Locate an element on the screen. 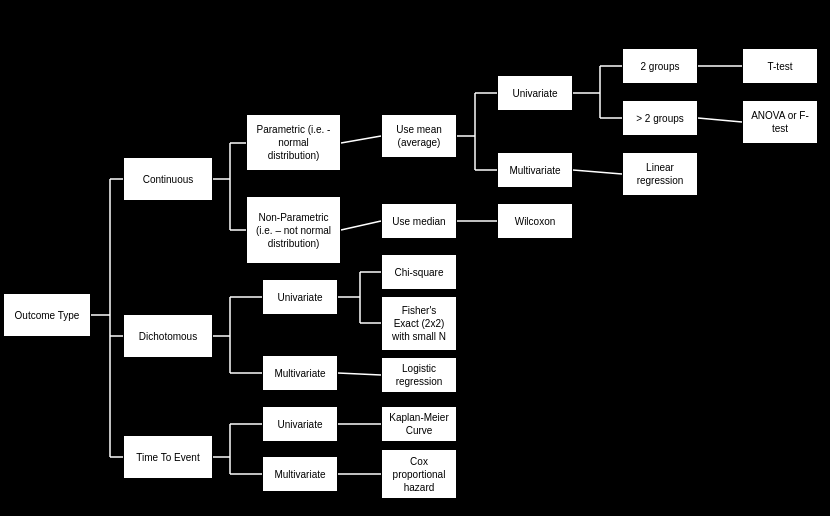 The height and width of the screenshot is (516, 830). node-univariate_param: Univariate is located at coordinates (535, 93).